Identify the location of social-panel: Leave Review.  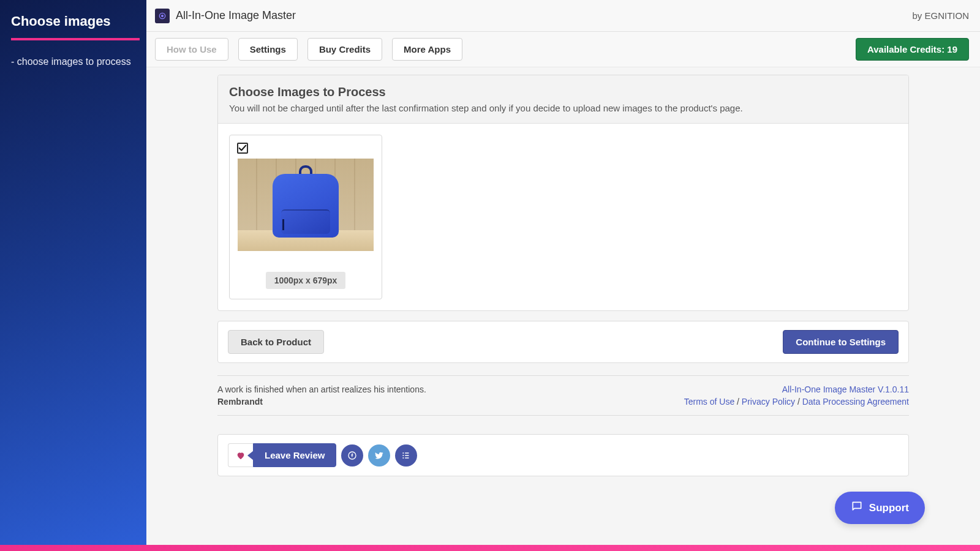
(564, 455).